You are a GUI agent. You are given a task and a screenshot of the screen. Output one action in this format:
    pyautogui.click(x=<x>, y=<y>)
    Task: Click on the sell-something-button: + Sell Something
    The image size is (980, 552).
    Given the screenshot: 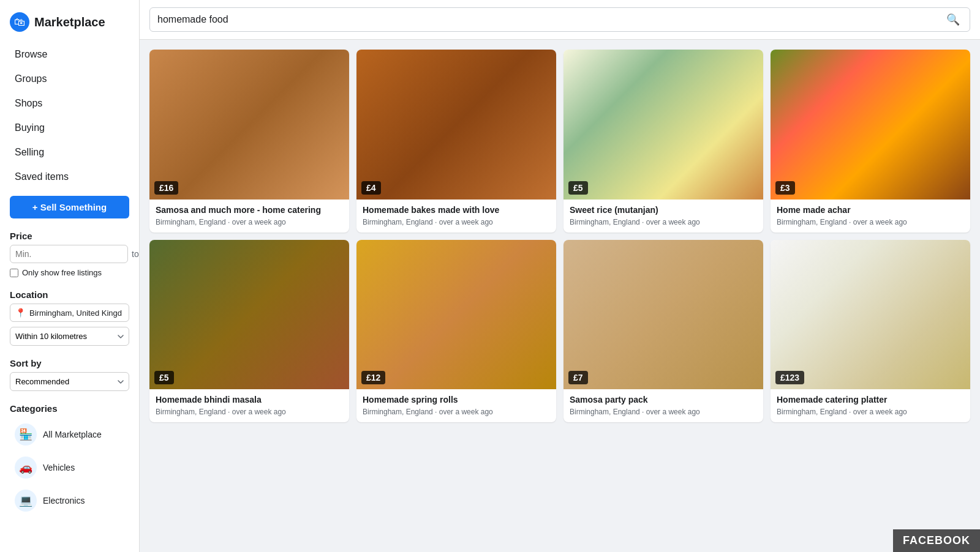 What is the action you would take?
    pyautogui.click(x=70, y=207)
    